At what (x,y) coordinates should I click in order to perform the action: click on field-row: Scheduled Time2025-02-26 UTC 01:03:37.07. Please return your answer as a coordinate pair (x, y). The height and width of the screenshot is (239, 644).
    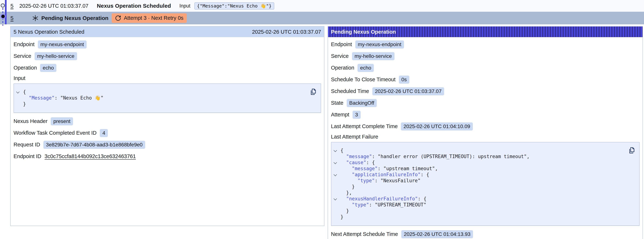
    Looking at the image, I should click on (485, 91).